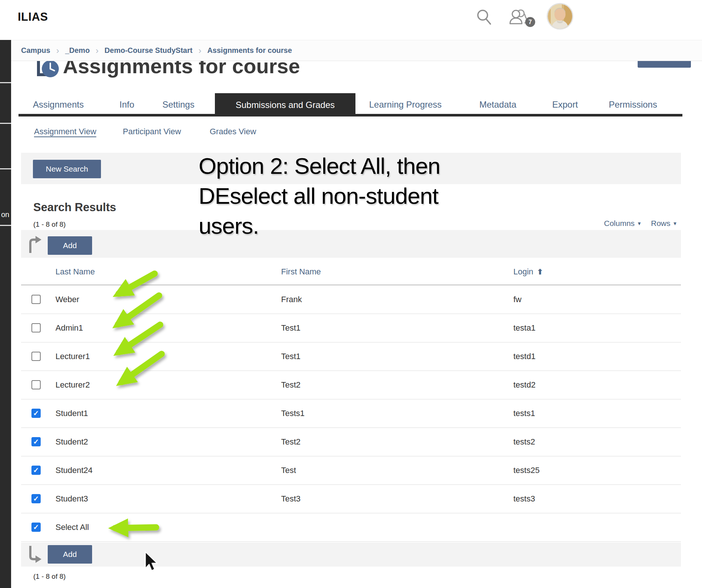  I want to click on cell-login: tests25, so click(527, 470).